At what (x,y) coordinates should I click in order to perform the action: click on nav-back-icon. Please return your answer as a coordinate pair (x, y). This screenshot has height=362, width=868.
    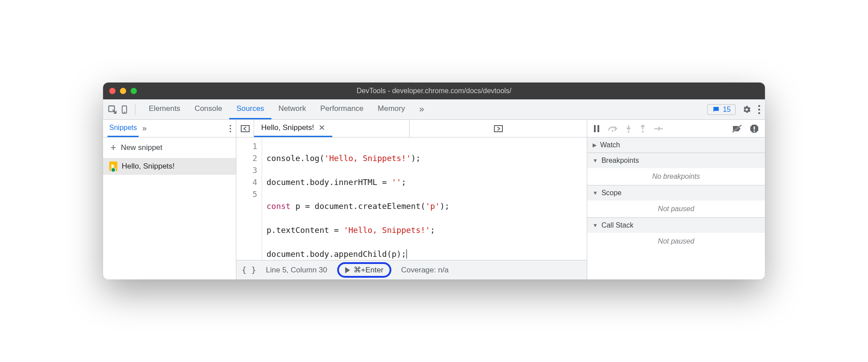
    Looking at the image, I should click on (245, 129).